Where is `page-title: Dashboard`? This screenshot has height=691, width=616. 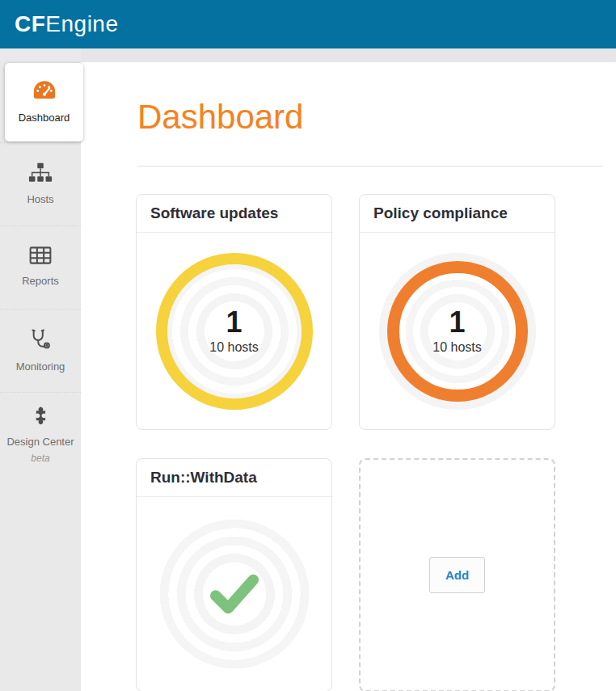 page-title: Dashboard is located at coordinates (377, 117).